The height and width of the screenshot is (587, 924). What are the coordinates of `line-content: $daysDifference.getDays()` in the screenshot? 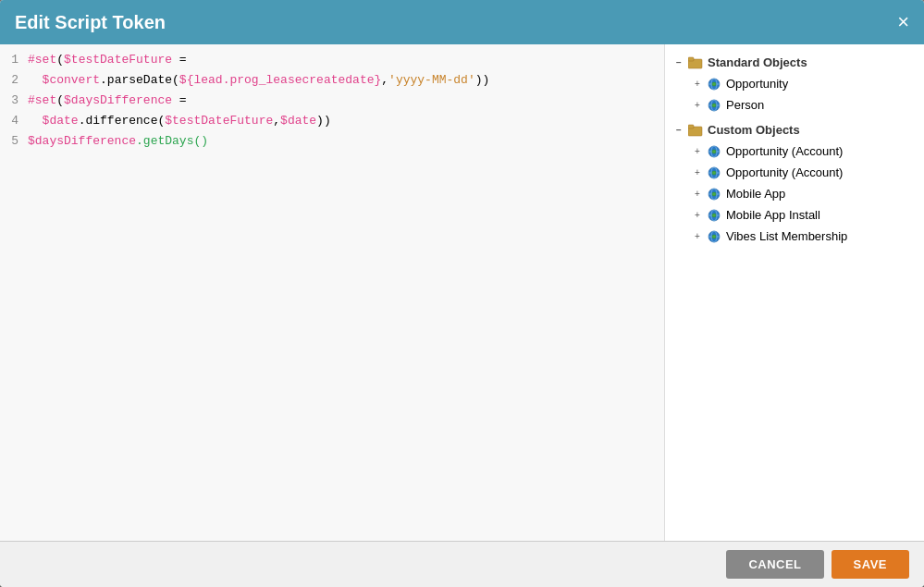 It's located at (346, 141).